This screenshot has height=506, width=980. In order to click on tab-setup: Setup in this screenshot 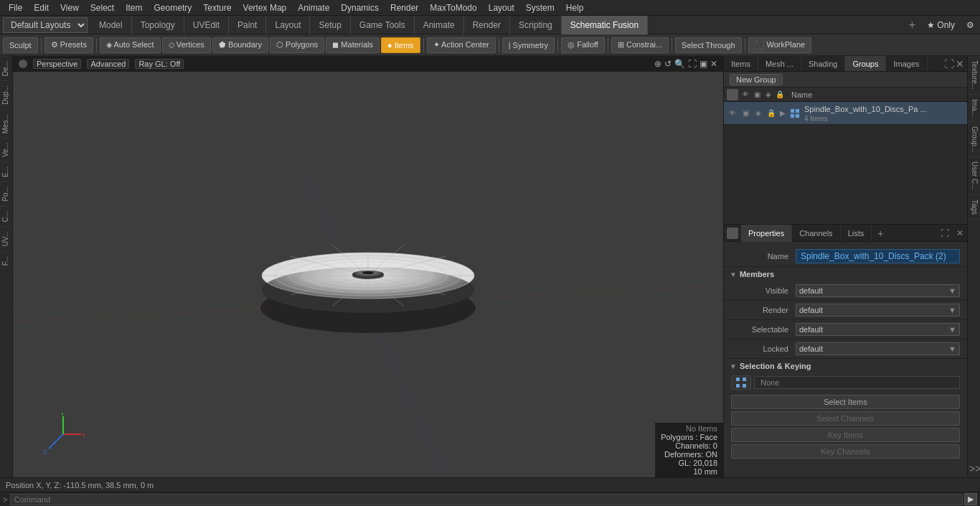, I will do `click(330, 25)`.